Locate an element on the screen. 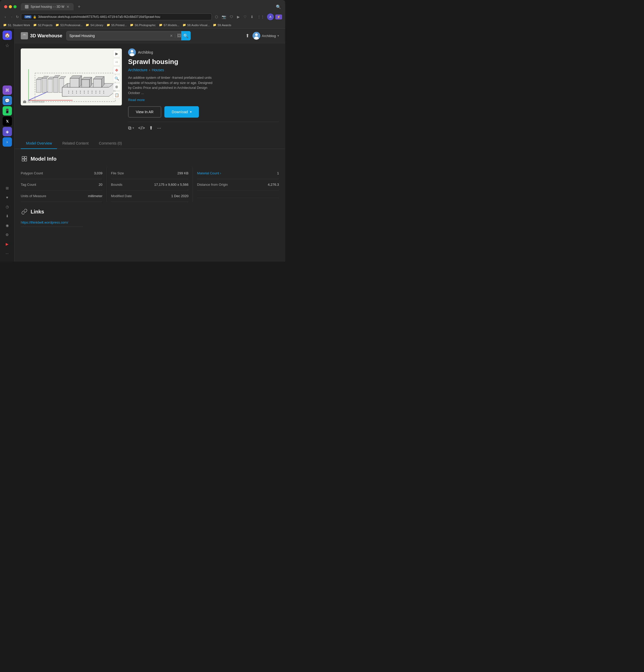 Image resolution: width=644 pixels, height=672 pixels. extension-button: ⚡ is located at coordinates (279, 17).